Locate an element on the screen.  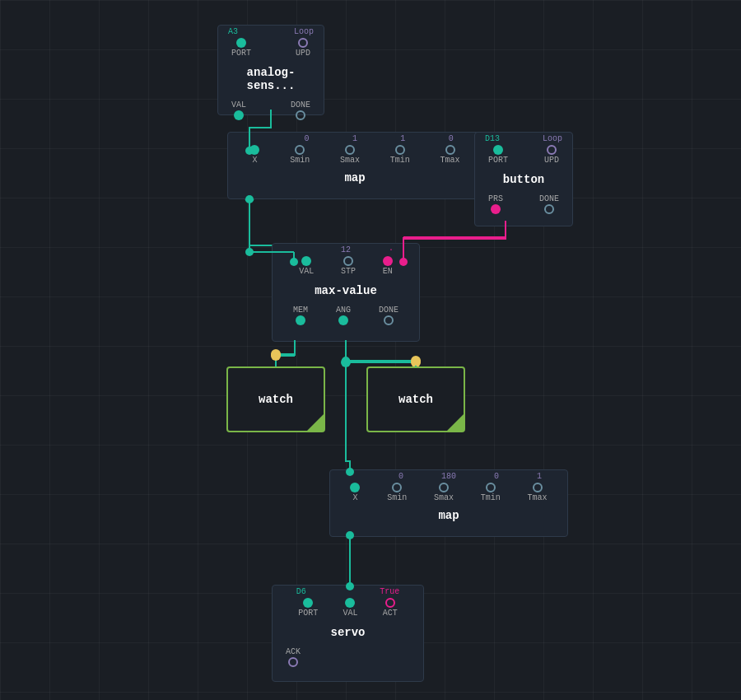
map1-node: X 0 1 1 0 X Smin Smax Tmin is located at coordinates (355, 166).